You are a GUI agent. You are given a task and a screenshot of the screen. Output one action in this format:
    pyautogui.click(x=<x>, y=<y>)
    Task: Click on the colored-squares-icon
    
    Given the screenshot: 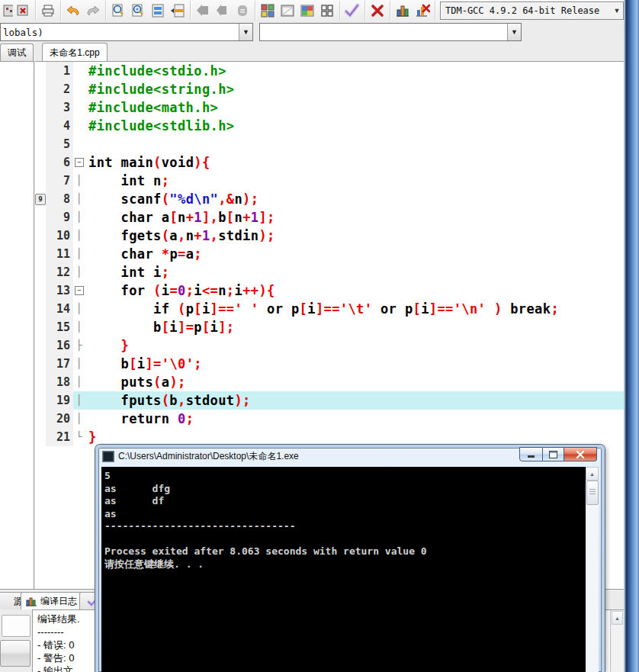 What is the action you would take?
    pyautogui.click(x=268, y=11)
    